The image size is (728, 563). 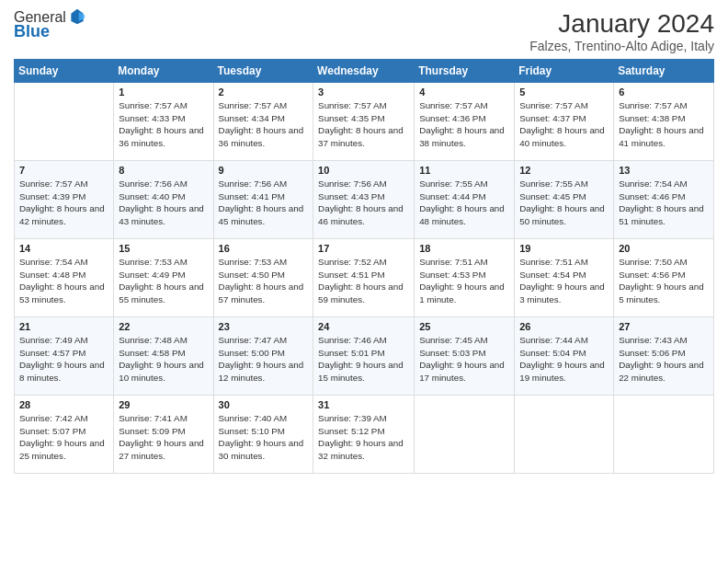 What do you see at coordinates (164, 359) in the screenshot?
I see `day-info: Sunrise: 7:48 AM Sunset: 4:58 PM Dayligh…` at bounding box center [164, 359].